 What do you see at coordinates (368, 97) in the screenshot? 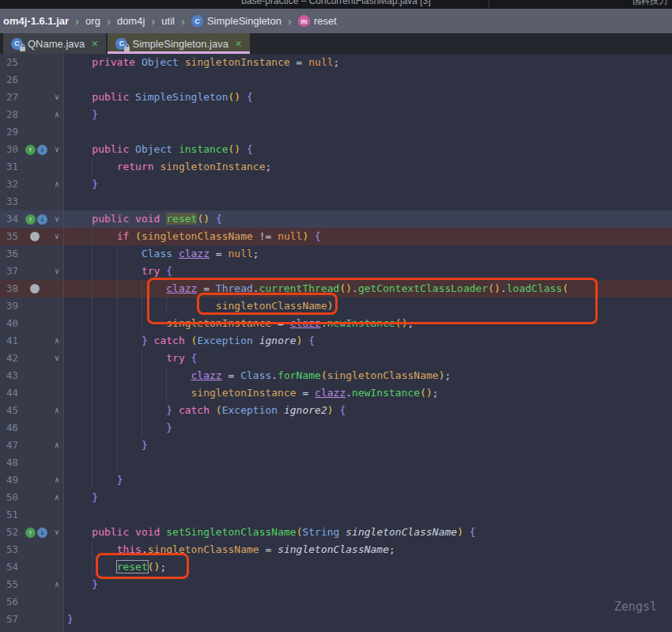
I see `code-text: public SimpleSingleton() {` at bounding box center [368, 97].